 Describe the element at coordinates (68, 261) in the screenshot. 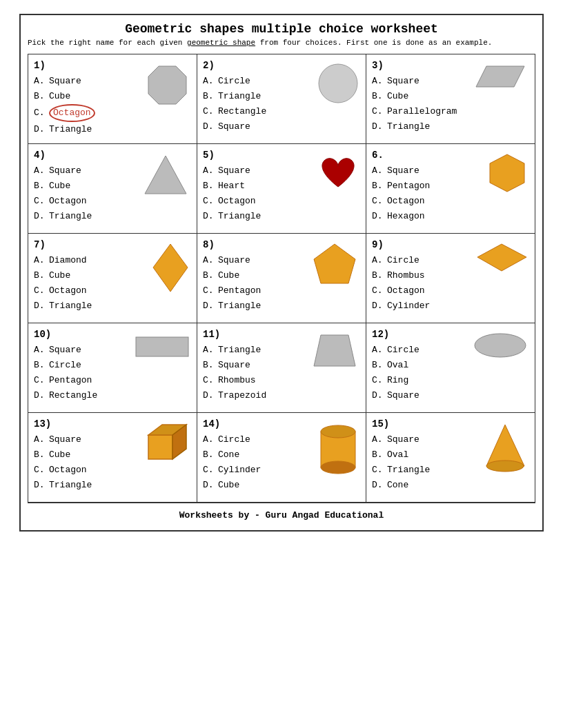

I see `choice-text: Diamond` at that location.